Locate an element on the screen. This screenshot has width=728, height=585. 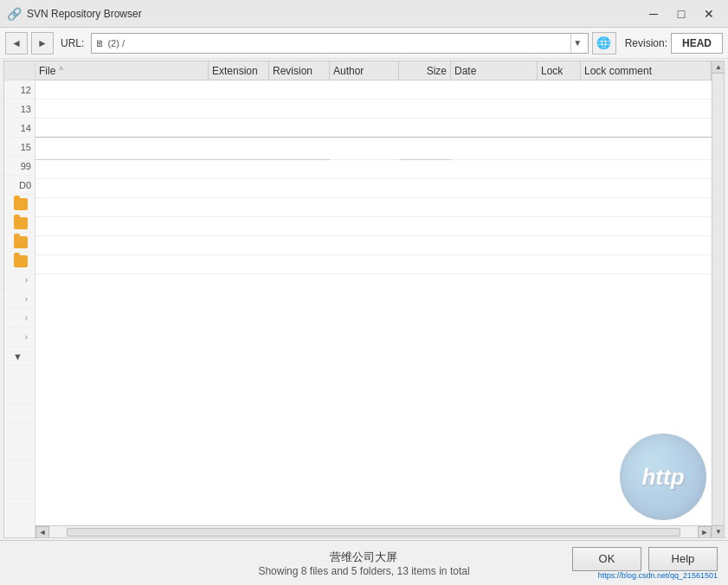
status-bar: 营维公司大屏 Showing 8 files and 5 folders, 13… is located at coordinates (364, 562).